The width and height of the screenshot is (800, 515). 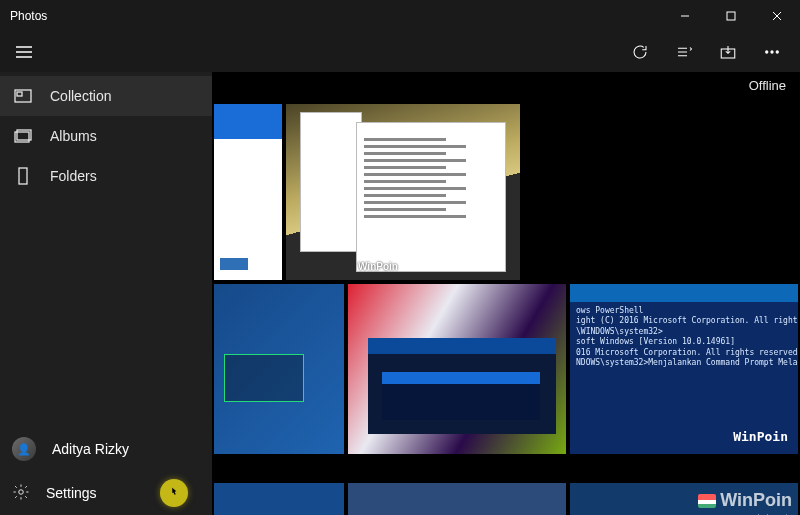 I want to click on hamburger-button, so click(x=24, y=52).